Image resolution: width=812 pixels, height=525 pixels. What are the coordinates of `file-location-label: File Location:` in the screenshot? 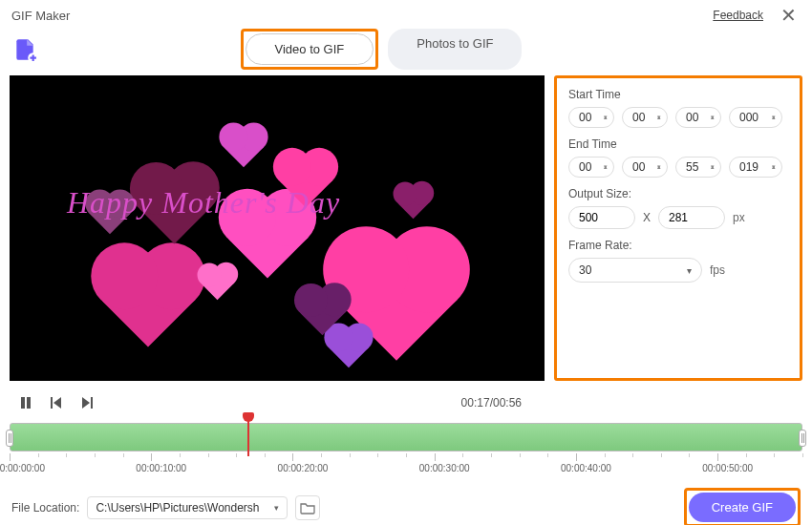 It's located at (46, 508).